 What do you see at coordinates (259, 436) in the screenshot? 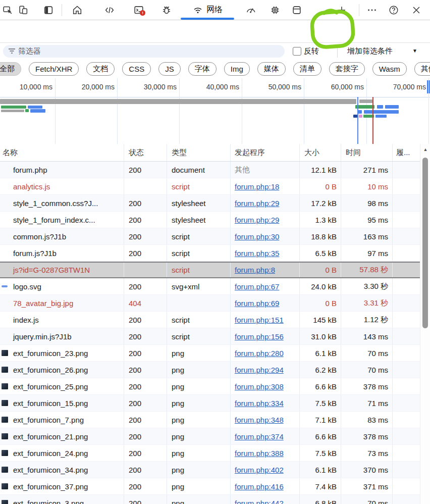
I see `initiator-link: forum.php:374` at bounding box center [259, 436].